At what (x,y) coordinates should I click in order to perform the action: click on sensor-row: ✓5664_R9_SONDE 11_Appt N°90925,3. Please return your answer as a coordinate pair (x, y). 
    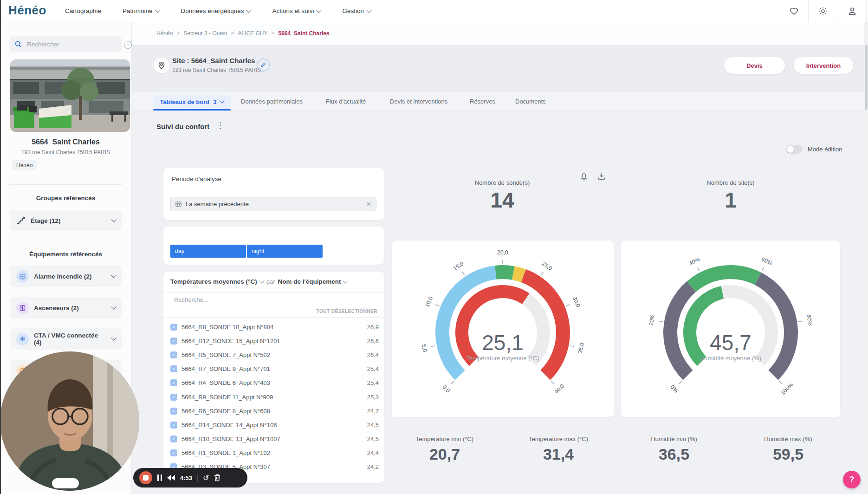
    Looking at the image, I should click on (275, 397).